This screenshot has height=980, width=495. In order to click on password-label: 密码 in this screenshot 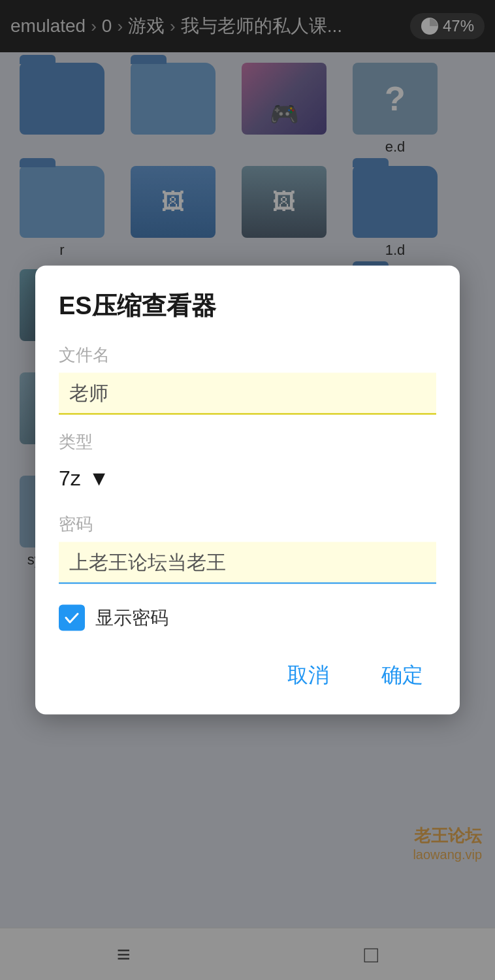, I will do `click(248, 524)`.